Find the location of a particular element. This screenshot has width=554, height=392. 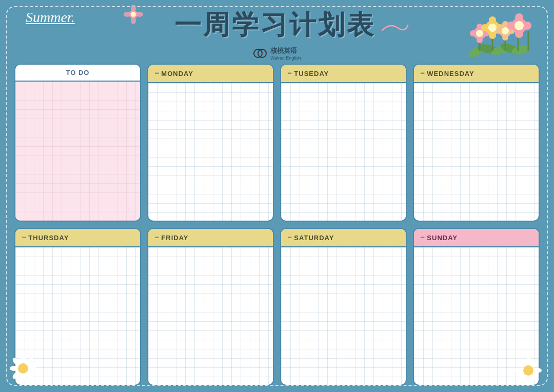

saturday-label: SATURDAY is located at coordinates (314, 238).